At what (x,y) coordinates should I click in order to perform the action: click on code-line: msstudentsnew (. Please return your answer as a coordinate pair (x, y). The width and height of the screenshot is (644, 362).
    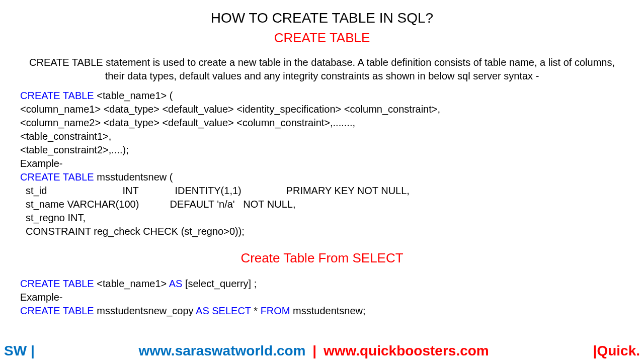
    Looking at the image, I should click on (135, 177).